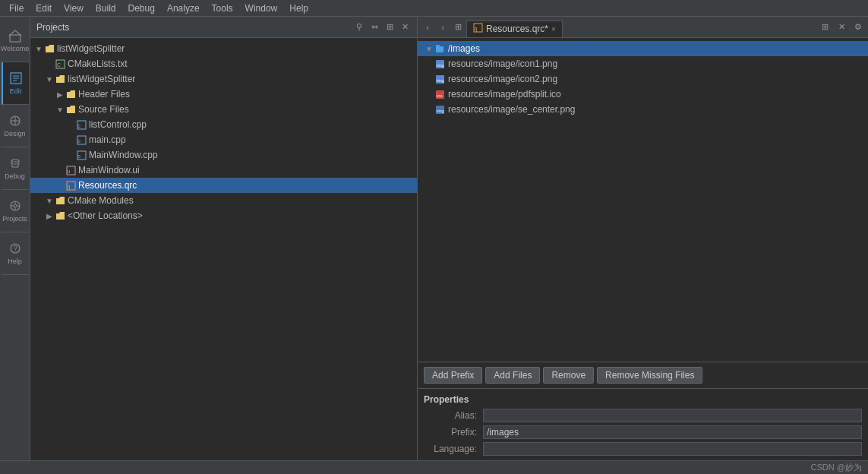 The image size is (868, 474). Describe the element at coordinates (14, 134) in the screenshot. I see `sidebar-design-label: Design` at that location.